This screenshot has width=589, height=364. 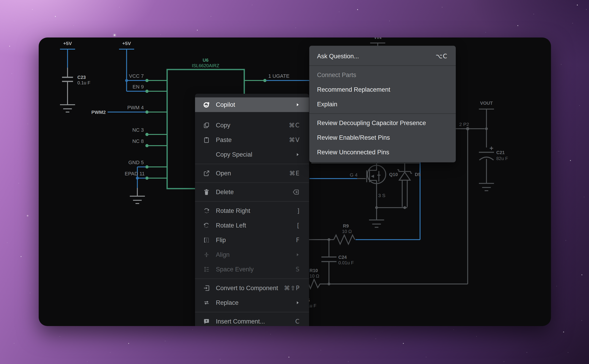 I want to click on menu-item-rotate-right: Rotate Right ], so click(x=252, y=211).